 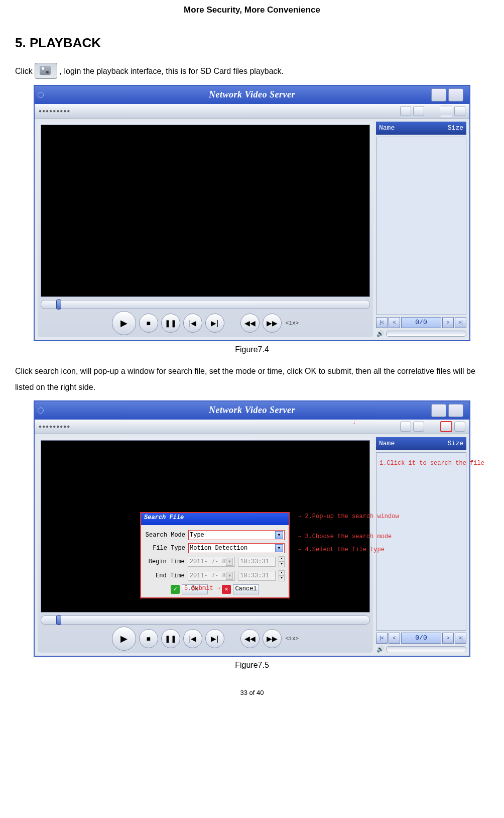 What do you see at coordinates (252, 427) in the screenshot?
I see `player-toolbar-2: ●●●●●●●●●` at bounding box center [252, 427].